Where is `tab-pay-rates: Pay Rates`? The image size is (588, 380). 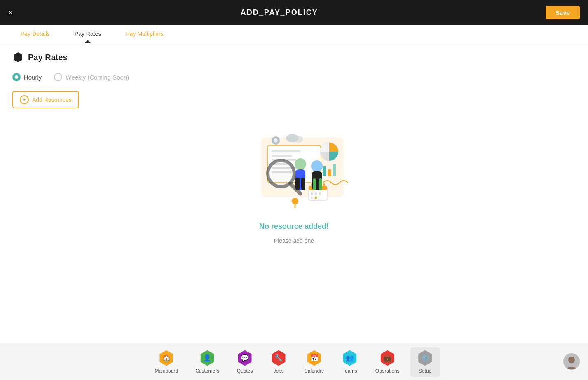 tab-pay-rates: Pay Rates is located at coordinates (88, 34).